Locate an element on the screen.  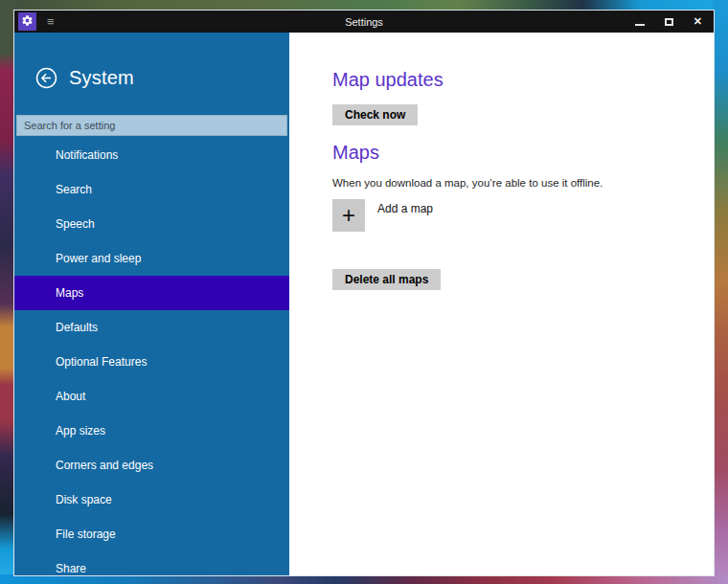
wallpaper-right-strip is located at coordinates (720, 292).